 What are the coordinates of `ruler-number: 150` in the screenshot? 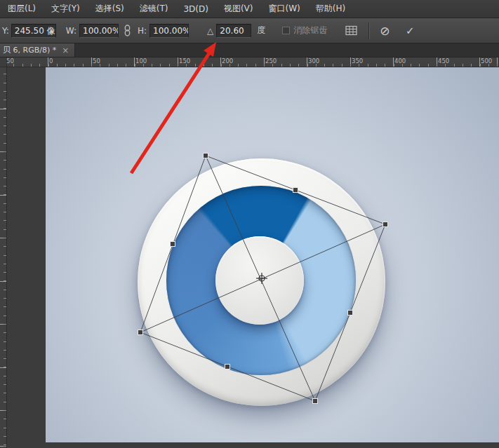 It's located at (185, 61).